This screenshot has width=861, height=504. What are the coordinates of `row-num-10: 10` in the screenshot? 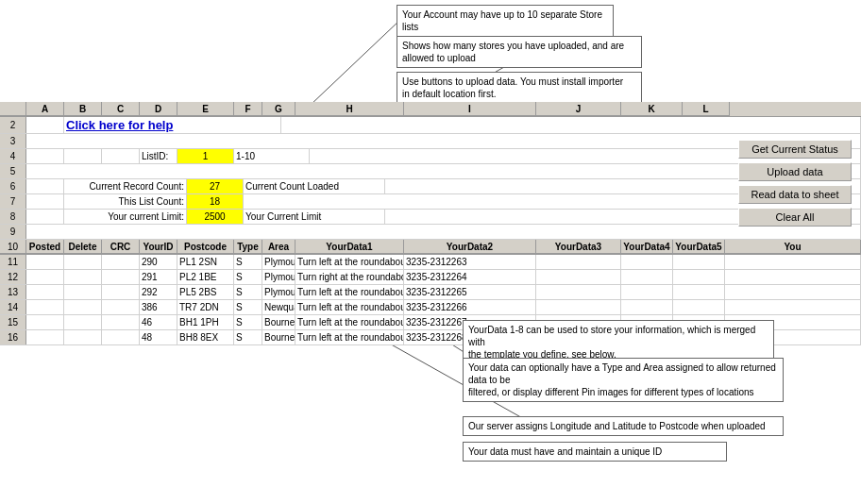 It's located at (13, 247).